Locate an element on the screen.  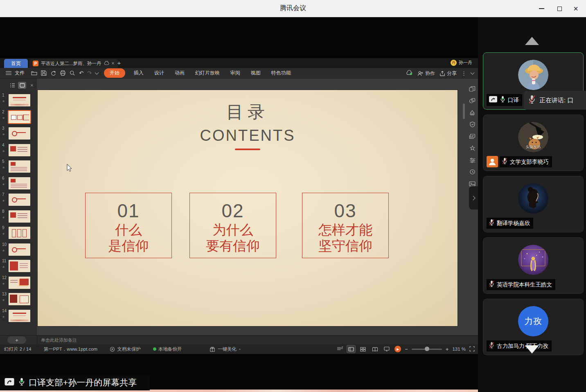
close-panel-icon: × is located at coordinates (32, 85).